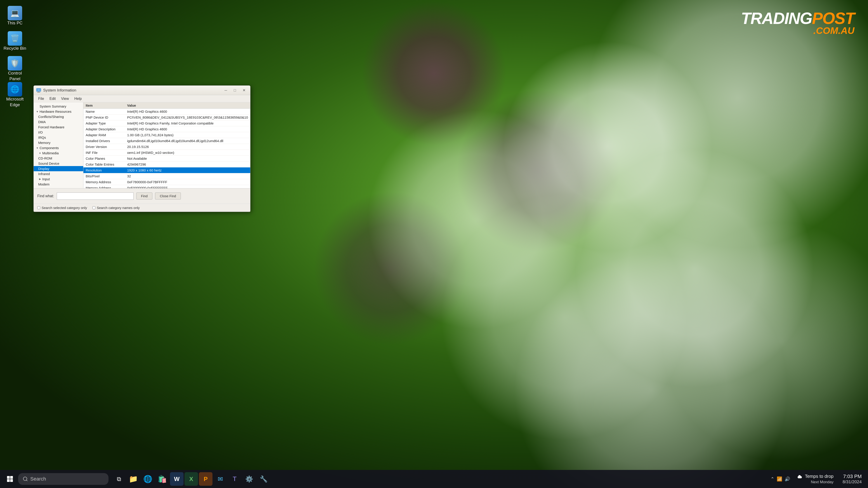 The height and width of the screenshot is (488, 868). I want to click on logo-trading-text: TRADING, so click(776, 18).